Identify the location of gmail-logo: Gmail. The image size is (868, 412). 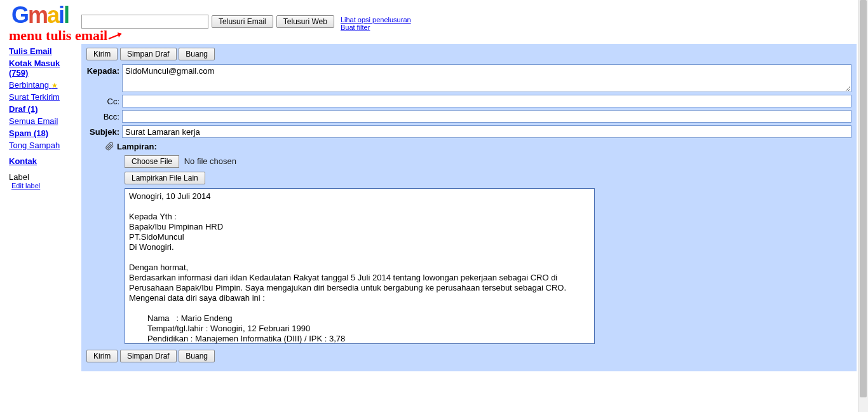
(37, 15).